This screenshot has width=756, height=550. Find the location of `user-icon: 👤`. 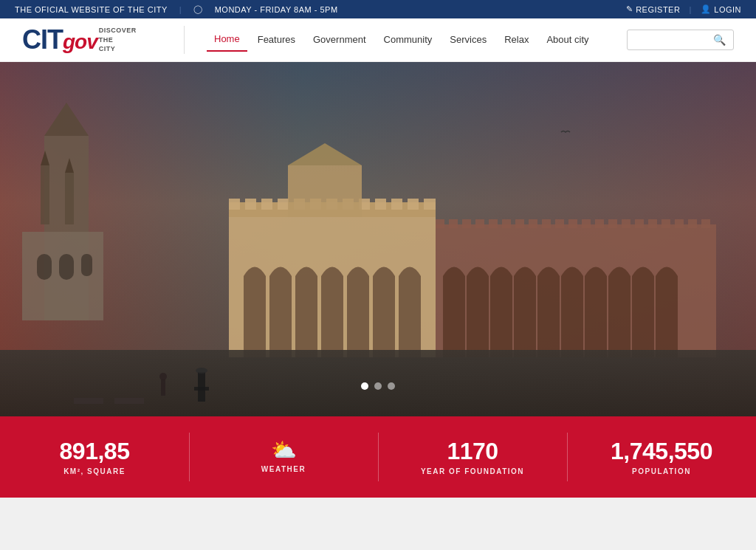

user-icon: 👤 is located at coordinates (706, 9).